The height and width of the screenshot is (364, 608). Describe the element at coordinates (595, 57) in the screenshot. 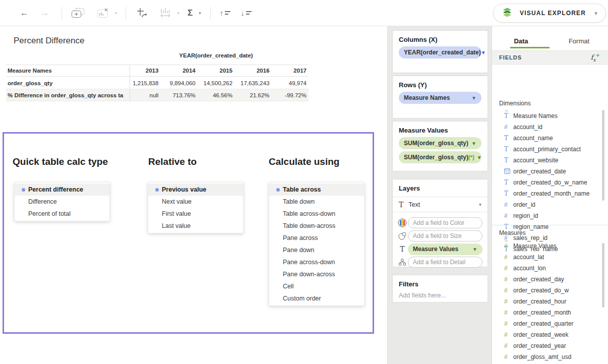

I see `add-calculated-field-button: fx+` at that location.